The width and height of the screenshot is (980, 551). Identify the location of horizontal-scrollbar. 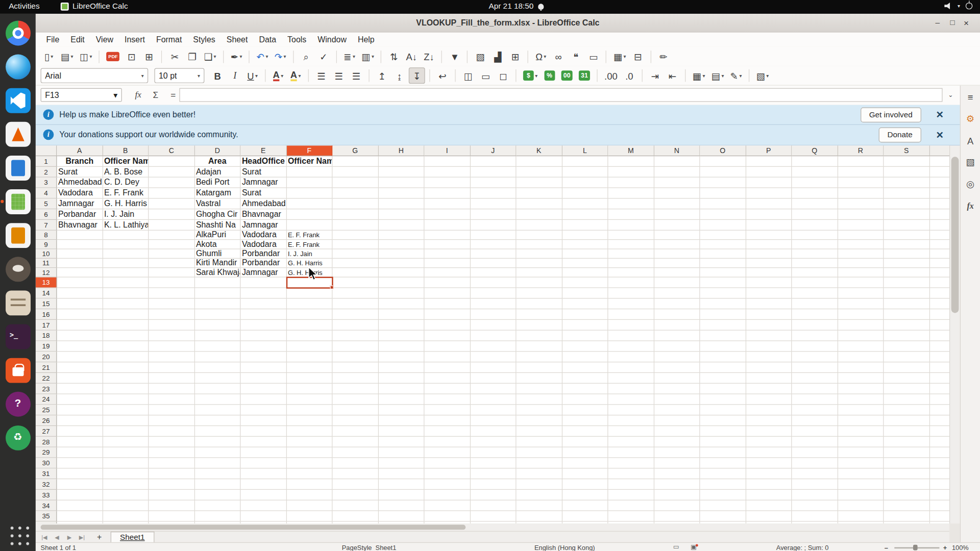
(493, 528).